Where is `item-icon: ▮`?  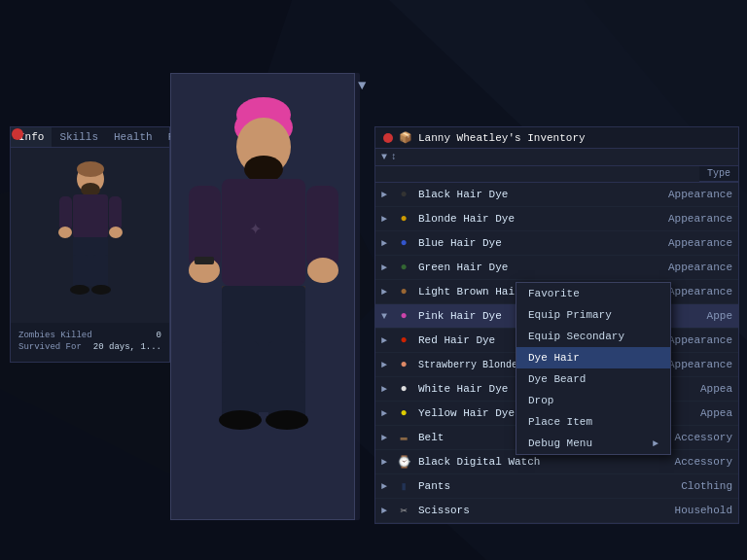
item-icon: ▮ is located at coordinates (404, 486).